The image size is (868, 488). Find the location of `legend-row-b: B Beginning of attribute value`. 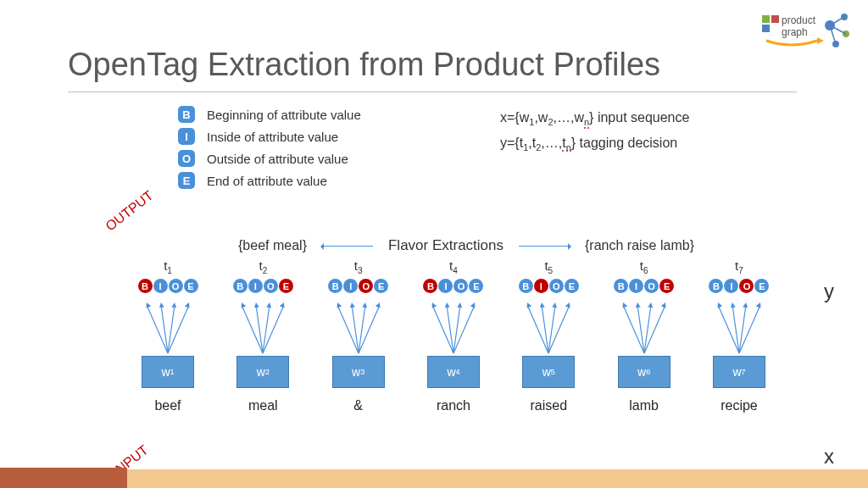

legend-row-b: B Beginning of attribute value is located at coordinates (270, 114).